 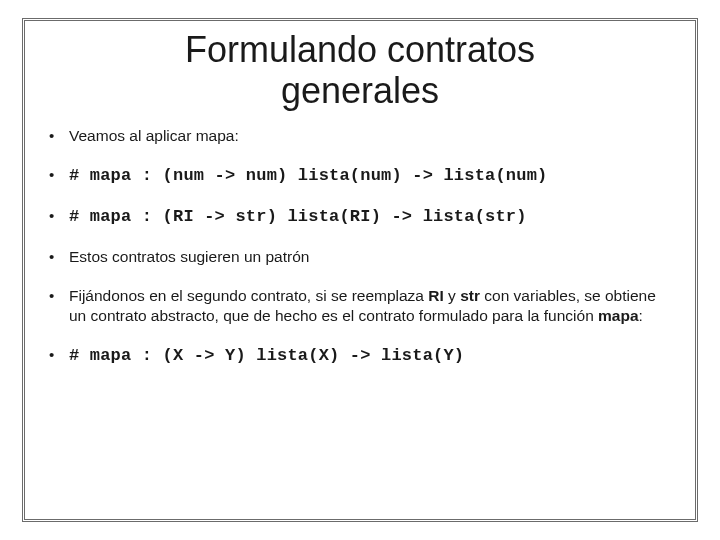 What do you see at coordinates (470, 296) in the screenshot?
I see `emph-str: str` at bounding box center [470, 296].